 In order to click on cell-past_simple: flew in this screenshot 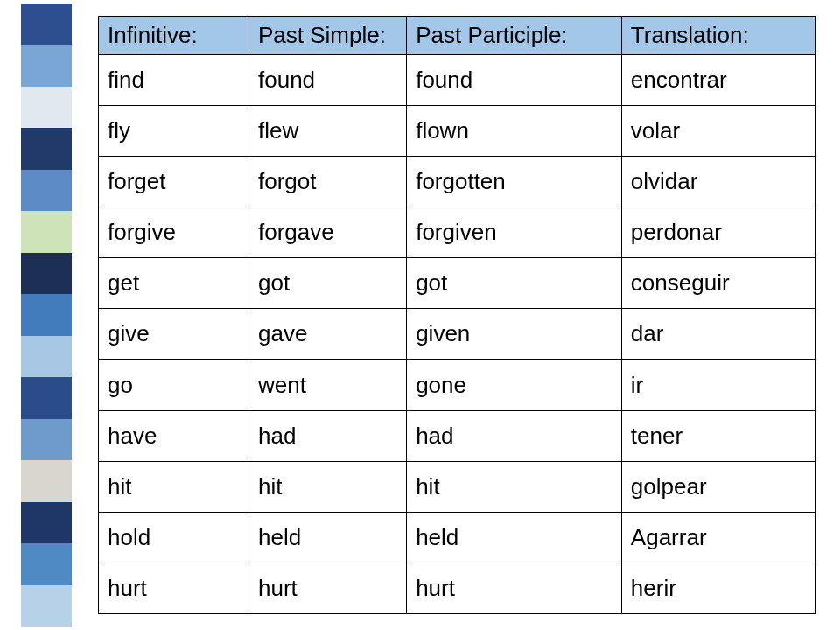, I will do `click(327, 131)`.